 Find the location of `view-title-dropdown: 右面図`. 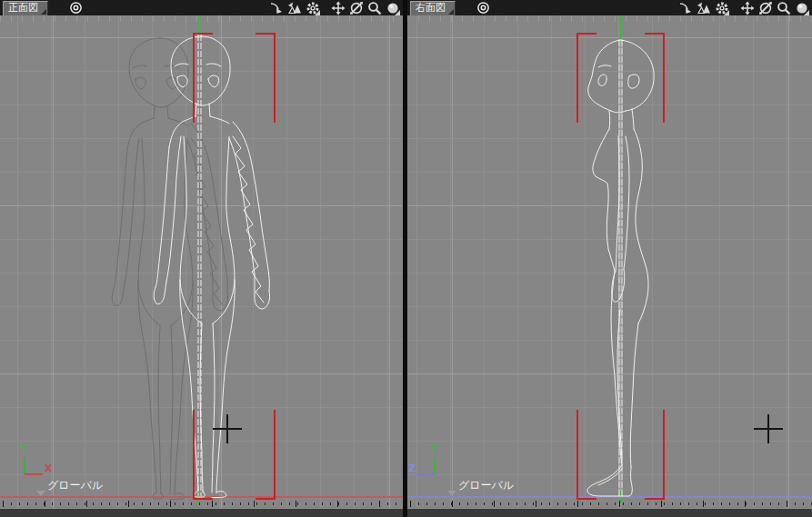

view-title-dropdown: 右面図 is located at coordinates (433, 9).